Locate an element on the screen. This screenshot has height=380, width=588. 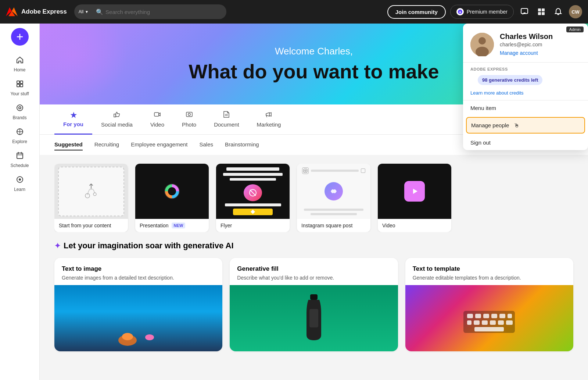
ai-card-text-to-image: Text to image Generate images from a det… is located at coordinates (138, 305).